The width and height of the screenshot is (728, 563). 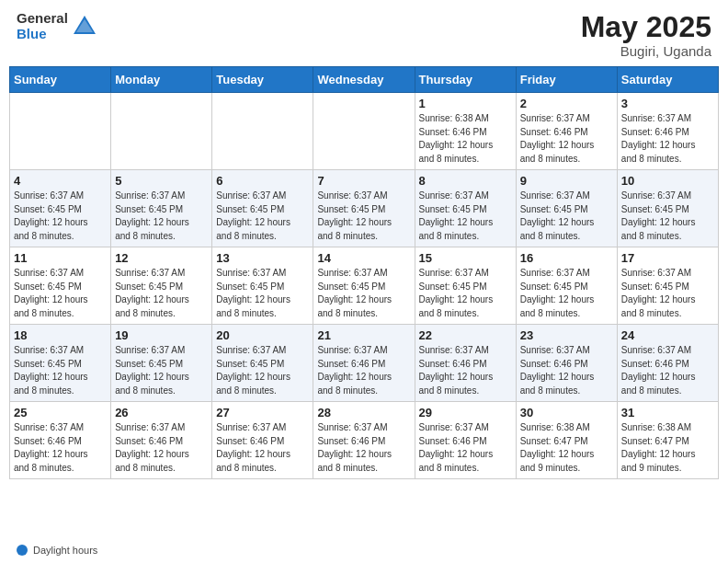 What do you see at coordinates (61, 363) in the screenshot?
I see `calendar-cell: 18Sunrise: 6:37 AMSunset: 6:45 PMDayligh…` at bounding box center [61, 363].